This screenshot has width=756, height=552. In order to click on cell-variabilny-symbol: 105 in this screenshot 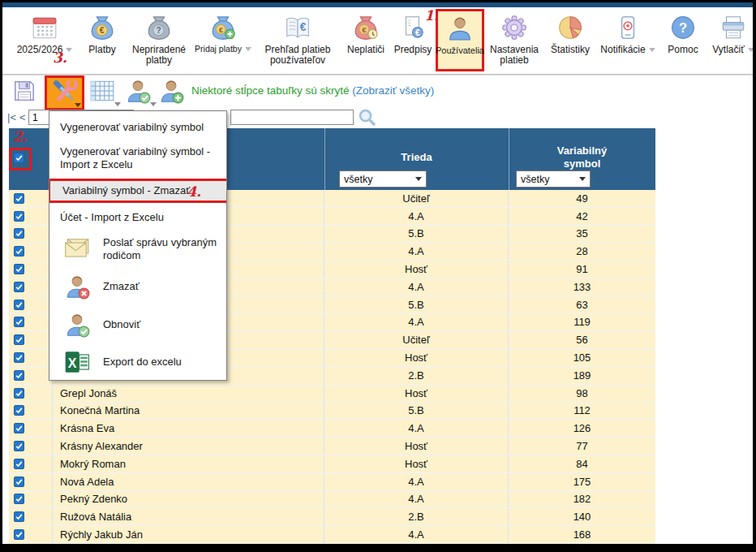, I will do `click(582, 357)`.